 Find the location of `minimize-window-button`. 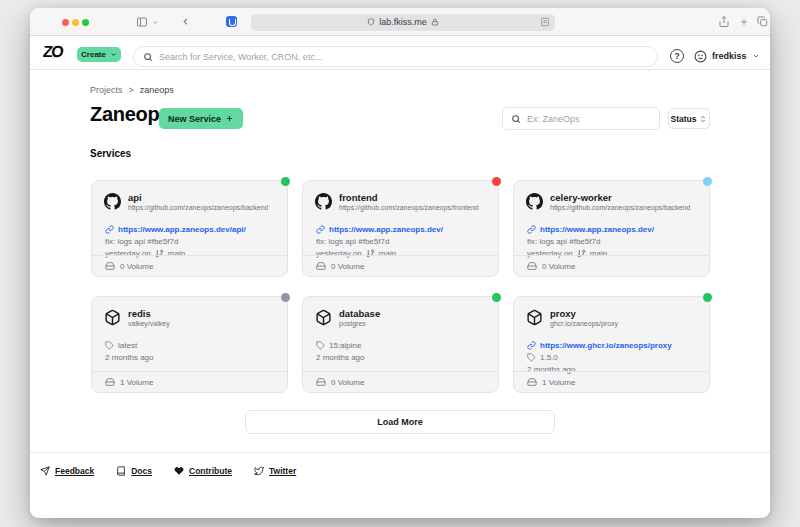

minimize-window-button is located at coordinates (76, 22).